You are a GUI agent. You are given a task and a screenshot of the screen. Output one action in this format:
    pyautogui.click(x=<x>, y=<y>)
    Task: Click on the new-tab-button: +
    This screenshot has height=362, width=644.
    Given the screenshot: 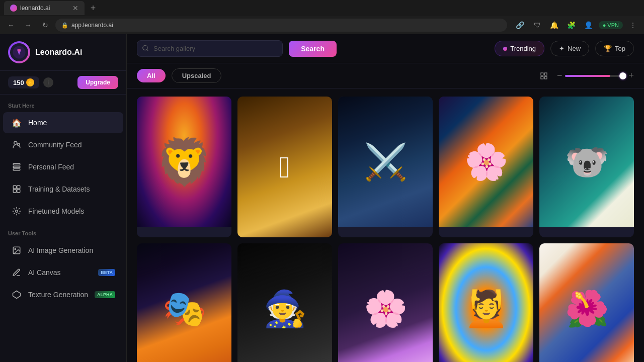 What is the action you would take?
    pyautogui.click(x=93, y=8)
    